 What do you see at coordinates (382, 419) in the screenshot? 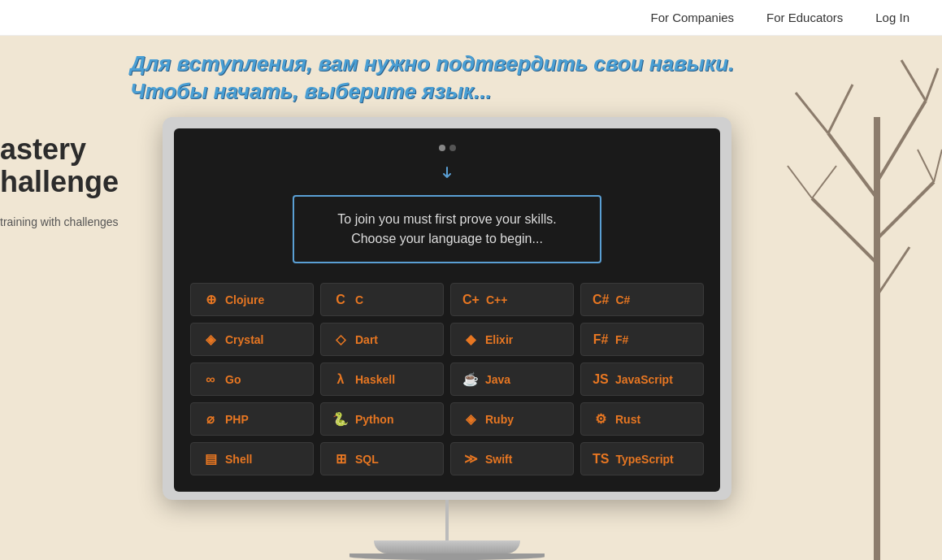
I see `lang-btn-python: 🐍Python` at bounding box center [382, 419].